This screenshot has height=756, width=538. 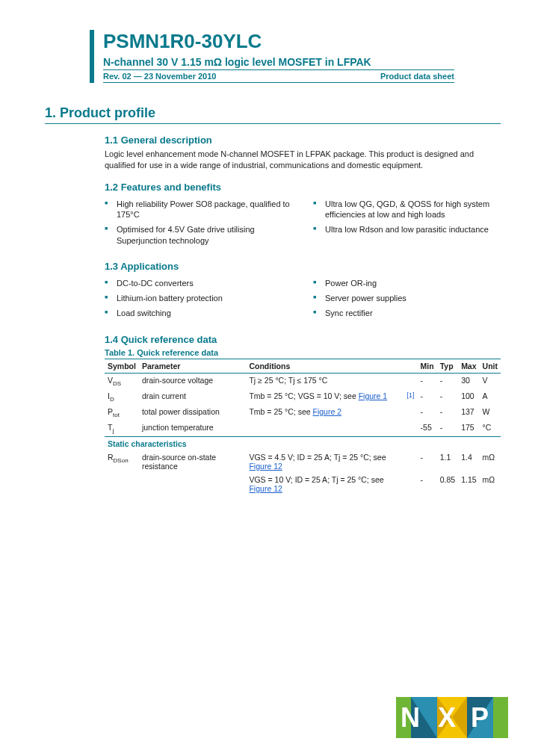 I want to click on cell-conditions: Tj ≥ 25 °C; Tj ≤ 175 °C, so click(x=324, y=381).